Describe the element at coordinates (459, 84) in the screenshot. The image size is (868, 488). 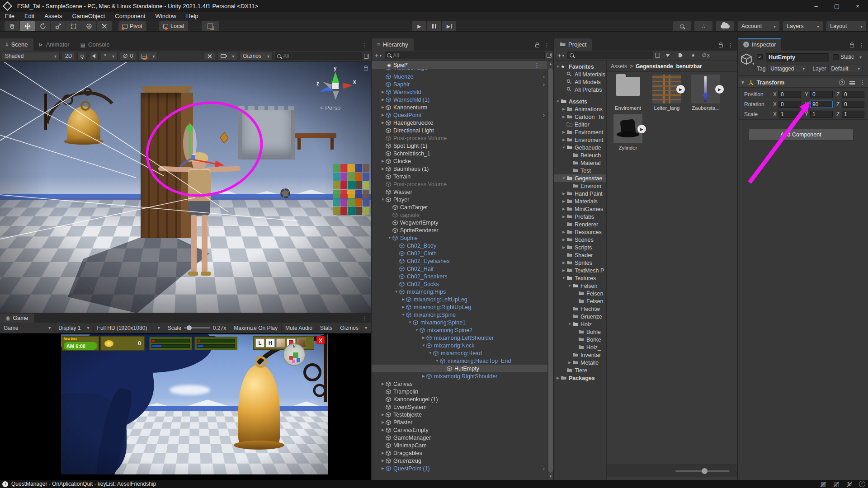
I see `hierarchy-row: Saphir›` at that location.